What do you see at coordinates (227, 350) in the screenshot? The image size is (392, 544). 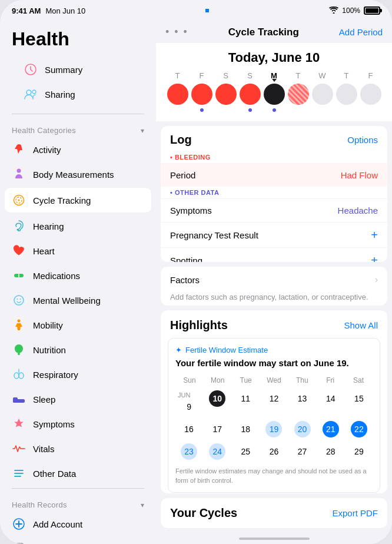 I see `fertile-label: Fertile Window Estimate` at bounding box center [227, 350].